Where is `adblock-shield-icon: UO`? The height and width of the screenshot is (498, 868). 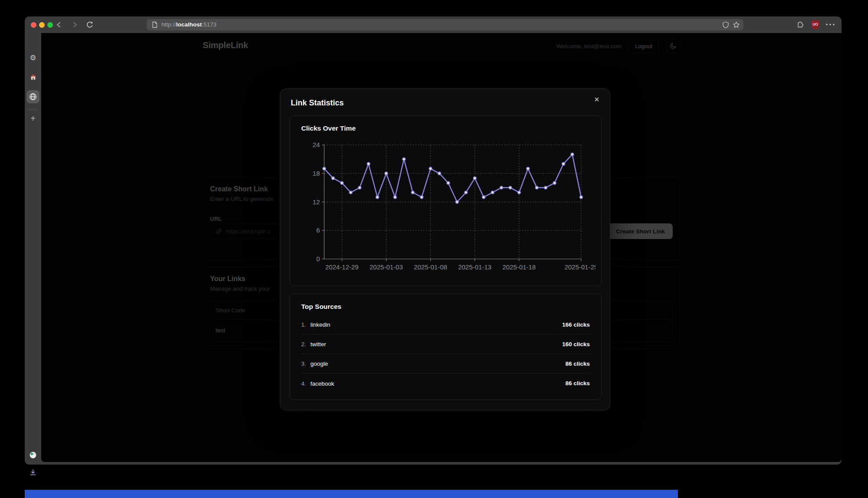 adblock-shield-icon: UO is located at coordinates (815, 25).